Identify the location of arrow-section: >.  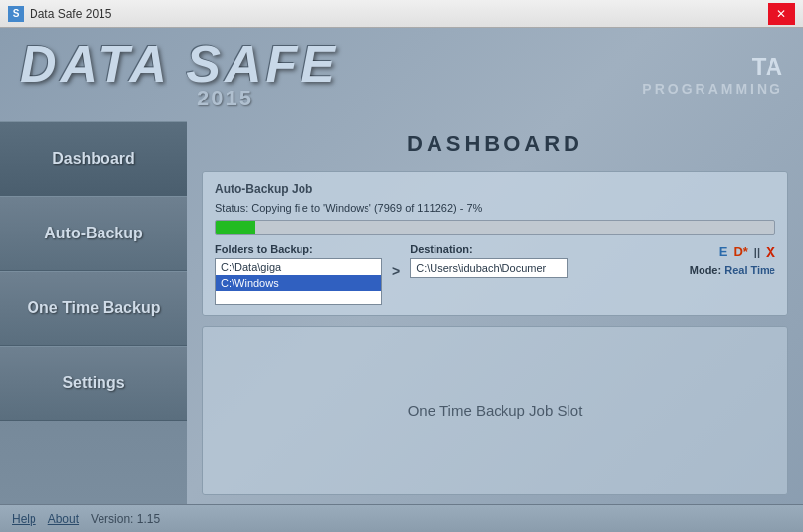
(396, 261).